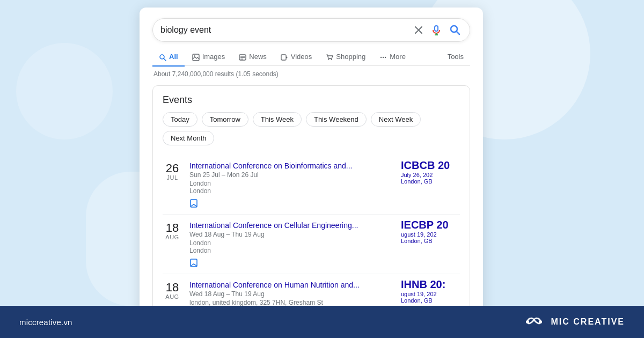 The width and height of the screenshot is (644, 338). What do you see at coordinates (419, 30) in the screenshot?
I see `clear-search-button` at bounding box center [419, 30].